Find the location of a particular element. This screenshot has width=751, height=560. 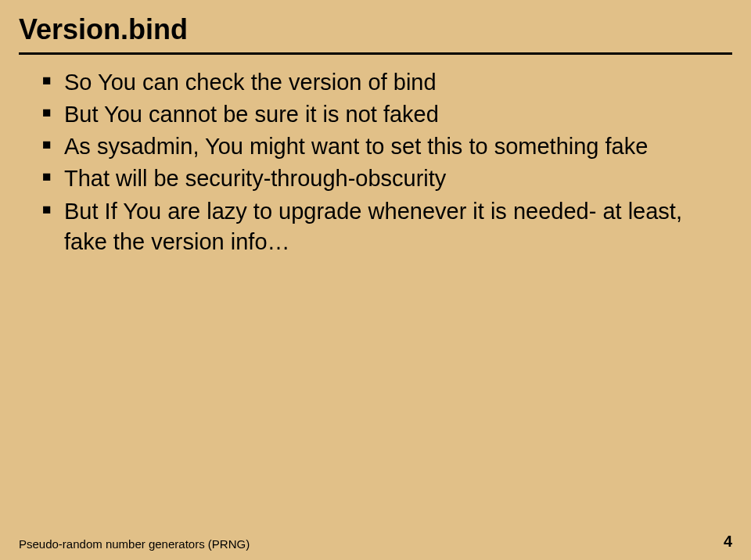

slide-title: Version.bind is located at coordinates (376, 30).